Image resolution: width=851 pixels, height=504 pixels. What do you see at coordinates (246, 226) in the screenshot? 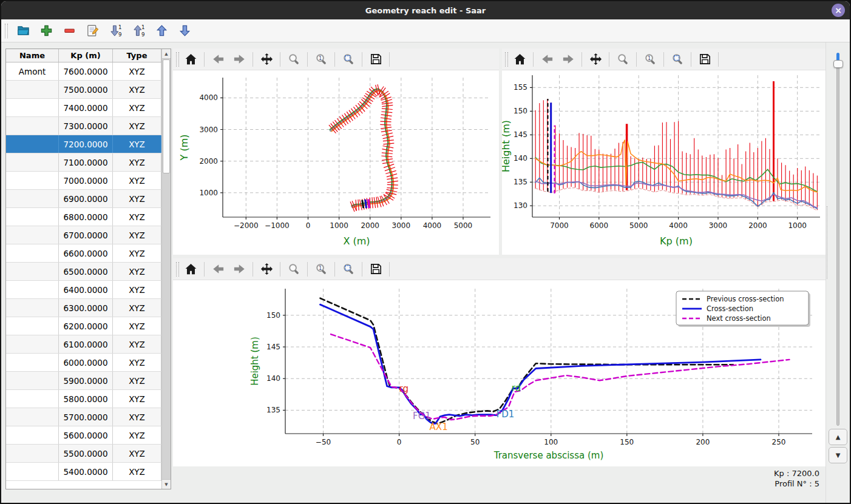
I see `svg-text: −2000` at bounding box center [246, 226].